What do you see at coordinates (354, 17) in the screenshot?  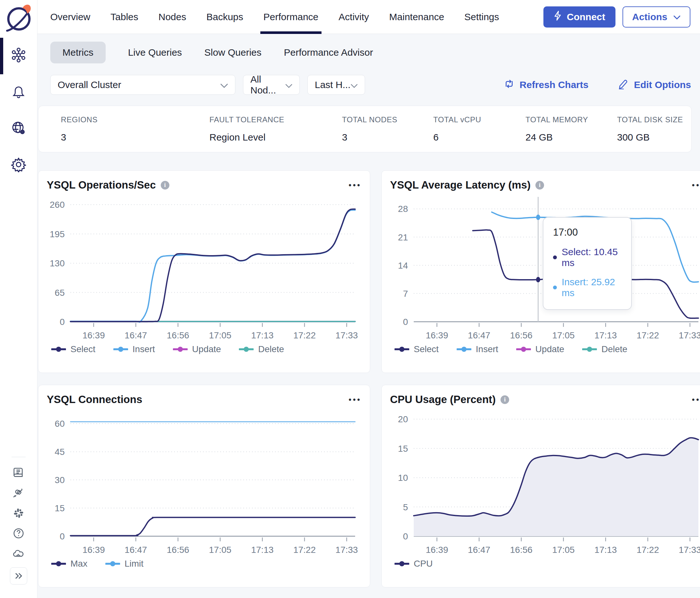 I see `tab-activity: Activity` at bounding box center [354, 17].